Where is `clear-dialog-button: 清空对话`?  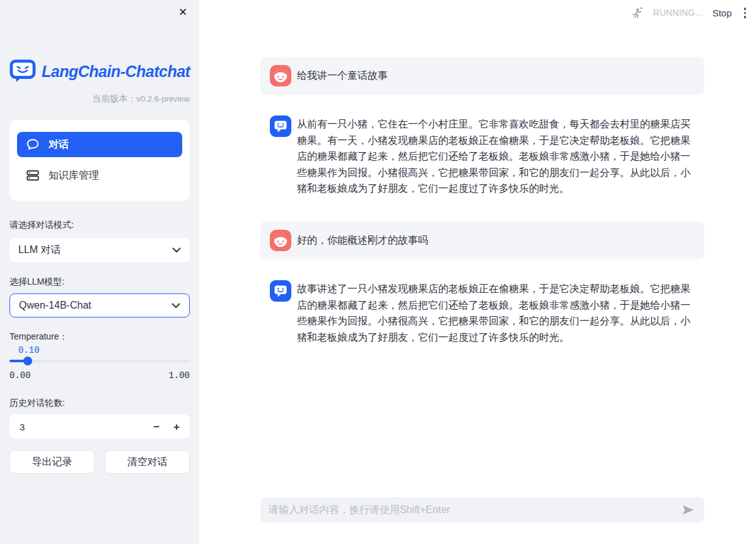
clear-dialog-button: 清空对话 is located at coordinates (148, 462).